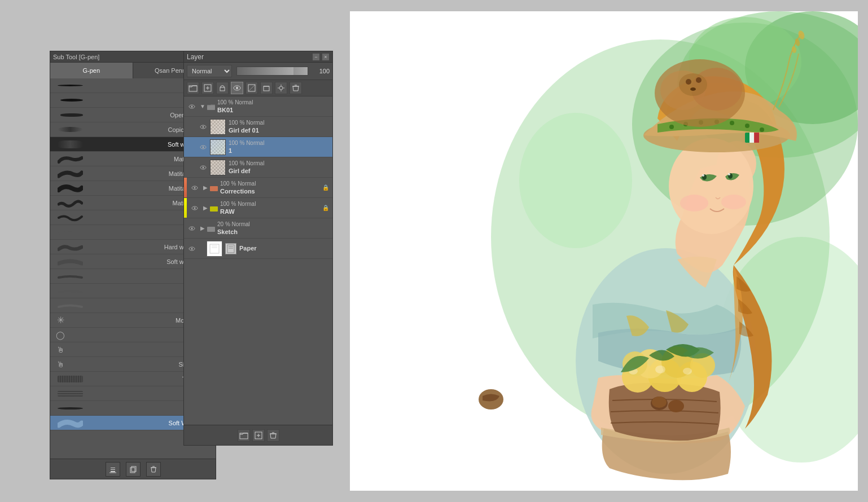  I want to click on folder-icon-raw, so click(214, 208).